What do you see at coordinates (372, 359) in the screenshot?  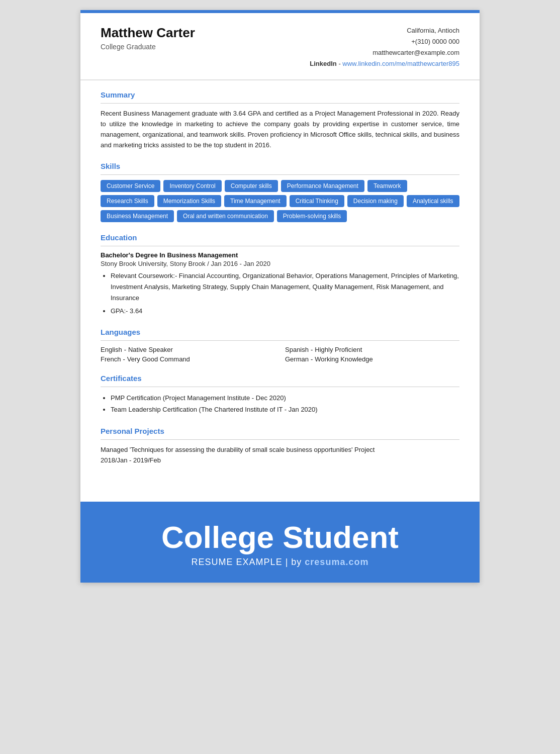 I see `language-item: German ‑ Working Knowledge` at bounding box center [372, 359].